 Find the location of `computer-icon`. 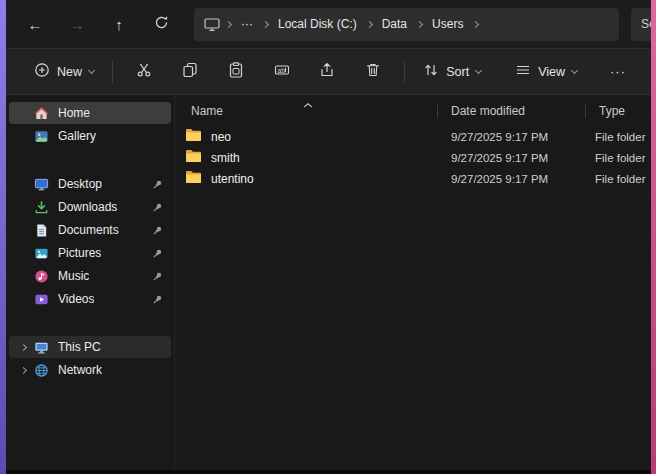

computer-icon is located at coordinates (212, 24).